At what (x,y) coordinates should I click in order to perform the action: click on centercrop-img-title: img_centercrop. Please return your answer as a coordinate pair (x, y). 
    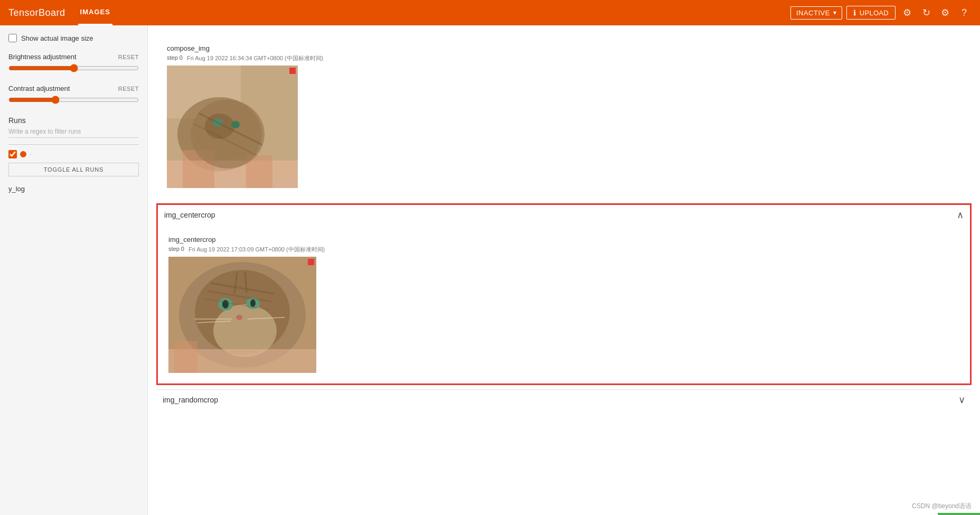
    Looking at the image, I should click on (192, 240).